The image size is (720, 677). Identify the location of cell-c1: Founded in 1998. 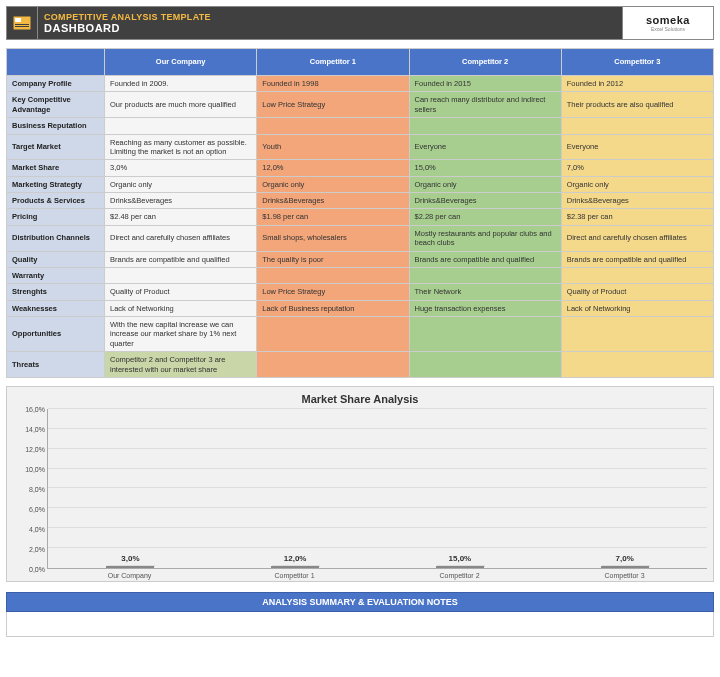
(333, 84).